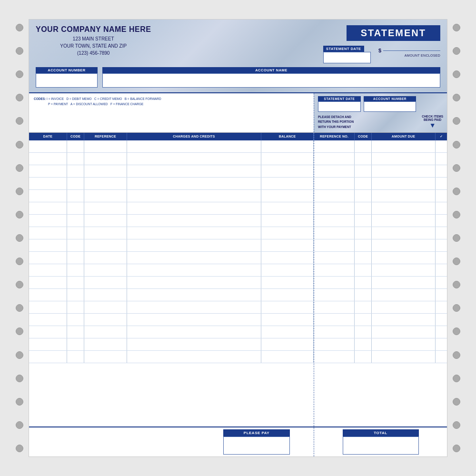  What do you see at coordinates (380, 50) in the screenshot?
I see `dollar-sign: $` at bounding box center [380, 50].